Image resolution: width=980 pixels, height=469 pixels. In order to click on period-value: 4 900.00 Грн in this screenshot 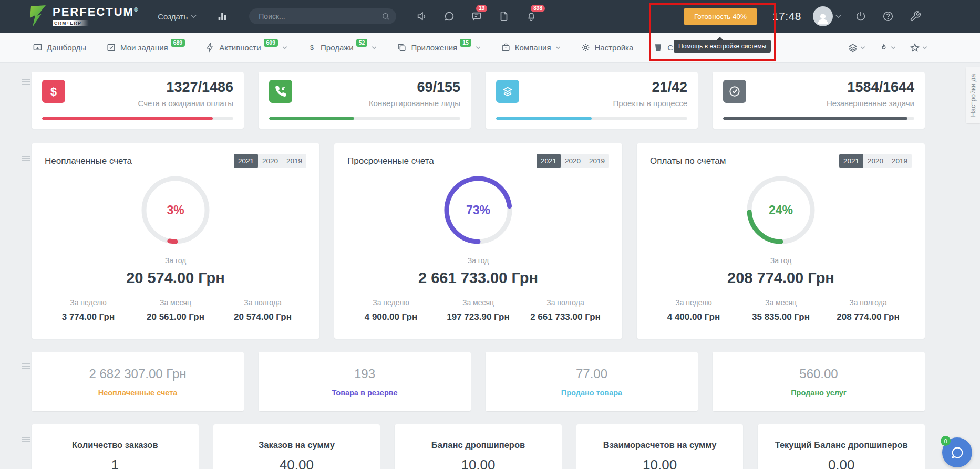, I will do `click(391, 317)`.